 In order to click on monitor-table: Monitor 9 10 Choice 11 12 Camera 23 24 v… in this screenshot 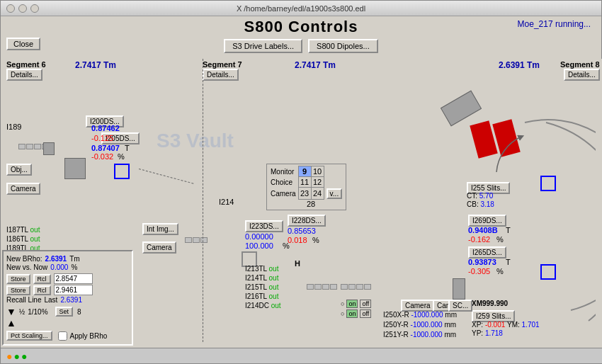, I will do `click(306, 187)`.